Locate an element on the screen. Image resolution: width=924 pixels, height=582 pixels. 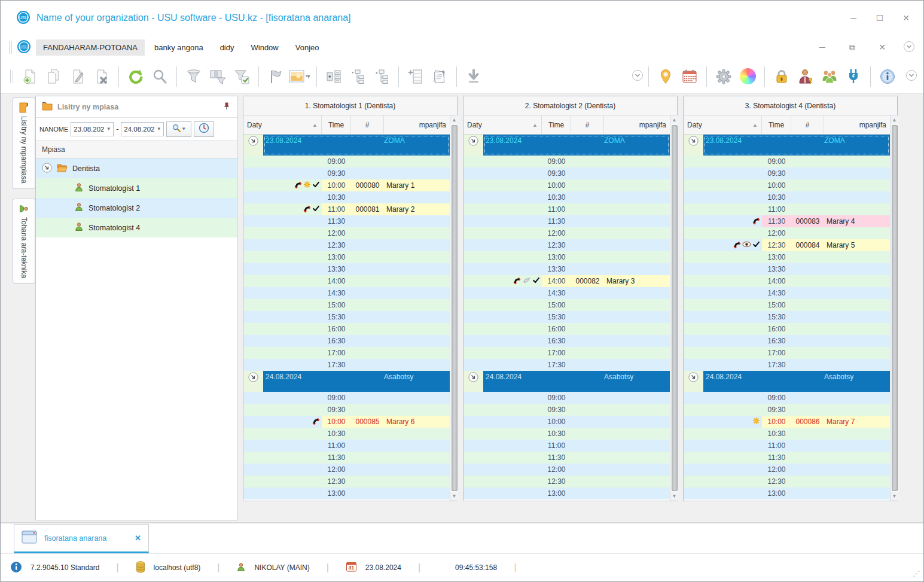
location-button is located at coordinates (666, 77).